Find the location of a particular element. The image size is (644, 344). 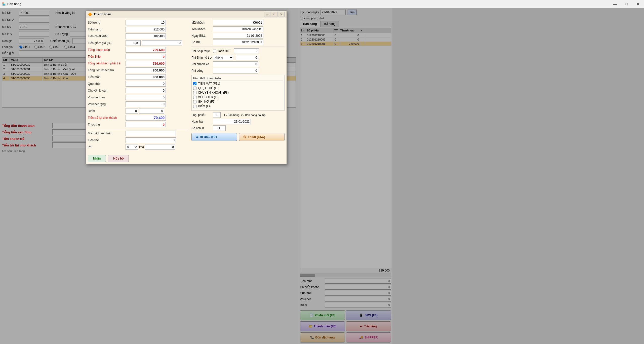

dialog-title-bar: 🔶 Thanh toán — □ ✕ is located at coordinates (186, 14).